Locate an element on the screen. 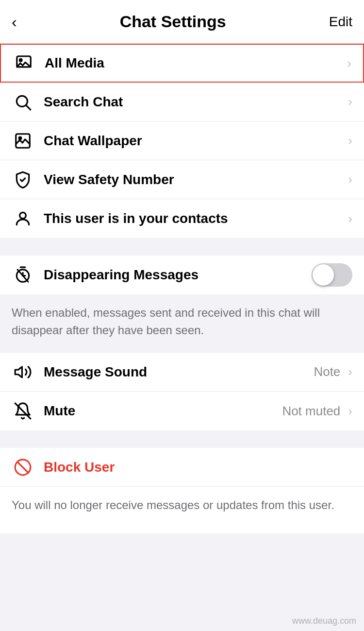 The height and width of the screenshot is (631, 364). wallpaper-icon is located at coordinates (23, 141).